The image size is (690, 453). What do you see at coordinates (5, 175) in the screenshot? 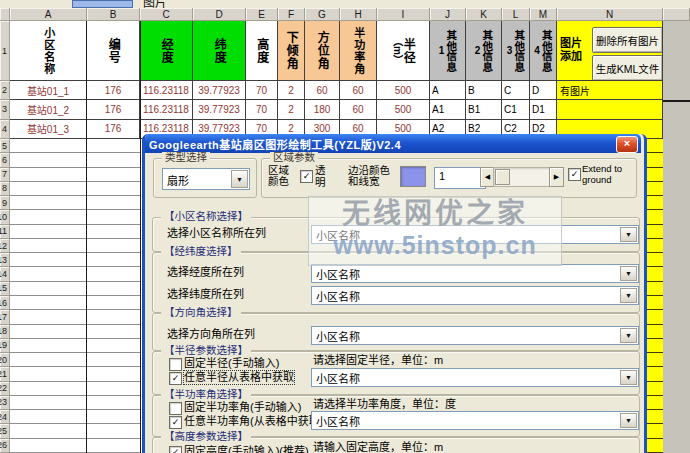
I see `row-header-7: 7` at bounding box center [5, 175].